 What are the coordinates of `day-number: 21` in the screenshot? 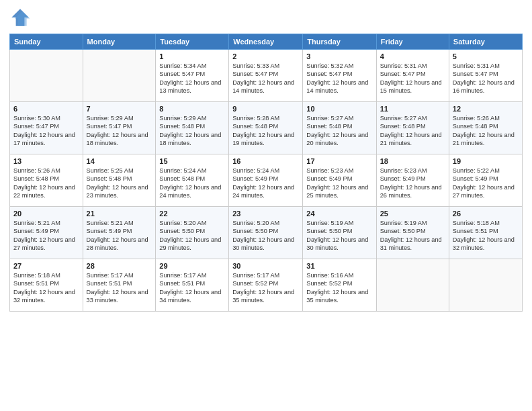 It's located at (120, 214).